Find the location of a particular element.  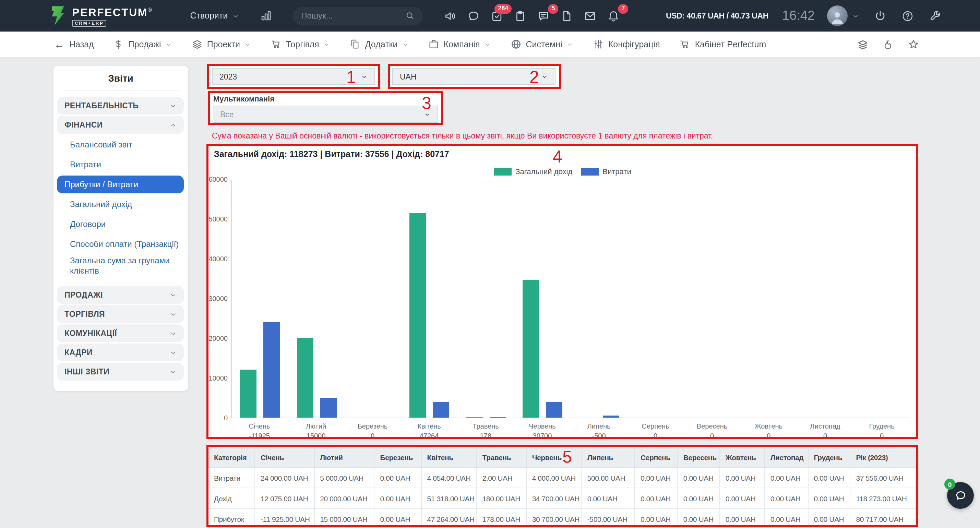

chat-fab-button: 0 is located at coordinates (960, 495).